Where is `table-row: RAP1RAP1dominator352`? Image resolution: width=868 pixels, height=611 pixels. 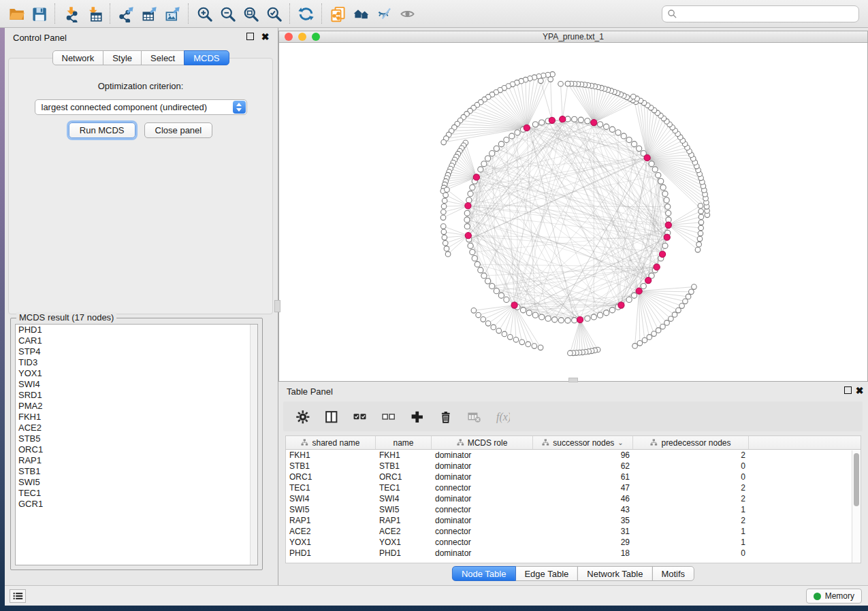
table-row: RAP1RAP1dominator352 is located at coordinates (573, 521).